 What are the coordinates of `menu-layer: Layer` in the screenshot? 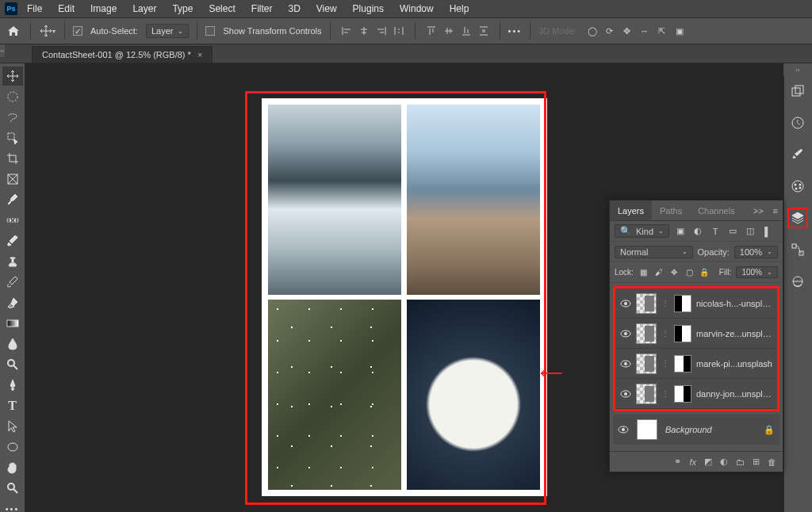 It's located at (144, 9).